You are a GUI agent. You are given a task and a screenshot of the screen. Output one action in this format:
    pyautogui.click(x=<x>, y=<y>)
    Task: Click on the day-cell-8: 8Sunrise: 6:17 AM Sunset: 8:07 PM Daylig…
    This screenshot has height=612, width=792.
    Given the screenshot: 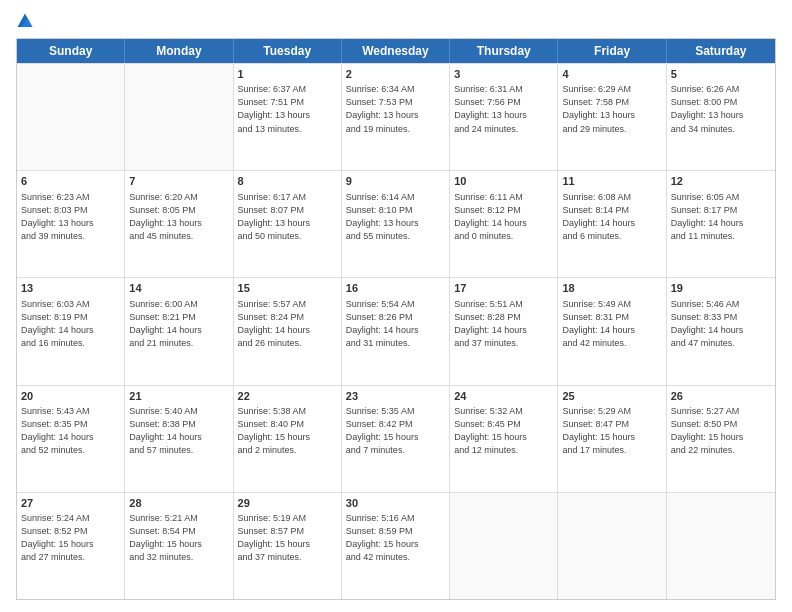 What is the action you would take?
    pyautogui.click(x=288, y=224)
    